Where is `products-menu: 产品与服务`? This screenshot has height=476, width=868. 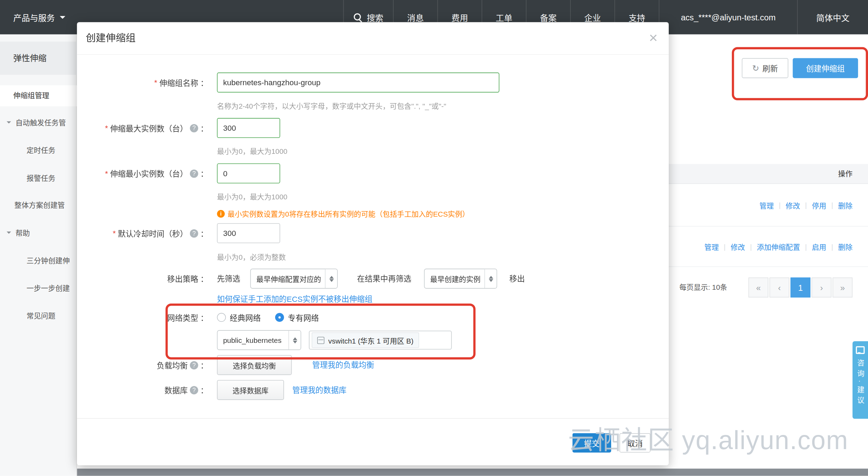
products-menu: 产品与服务 is located at coordinates (39, 17).